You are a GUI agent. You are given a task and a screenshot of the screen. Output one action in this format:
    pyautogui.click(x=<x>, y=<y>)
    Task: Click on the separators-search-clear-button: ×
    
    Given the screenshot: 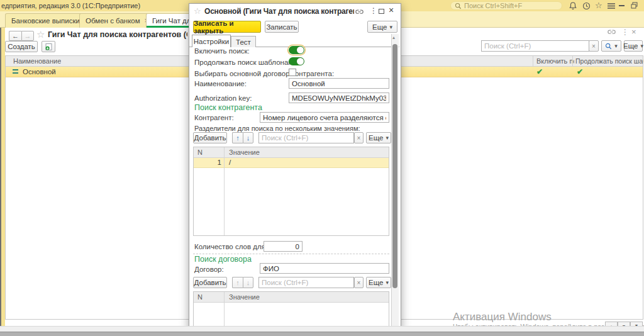 What is the action you would take?
    pyautogui.click(x=358, y=138)
    